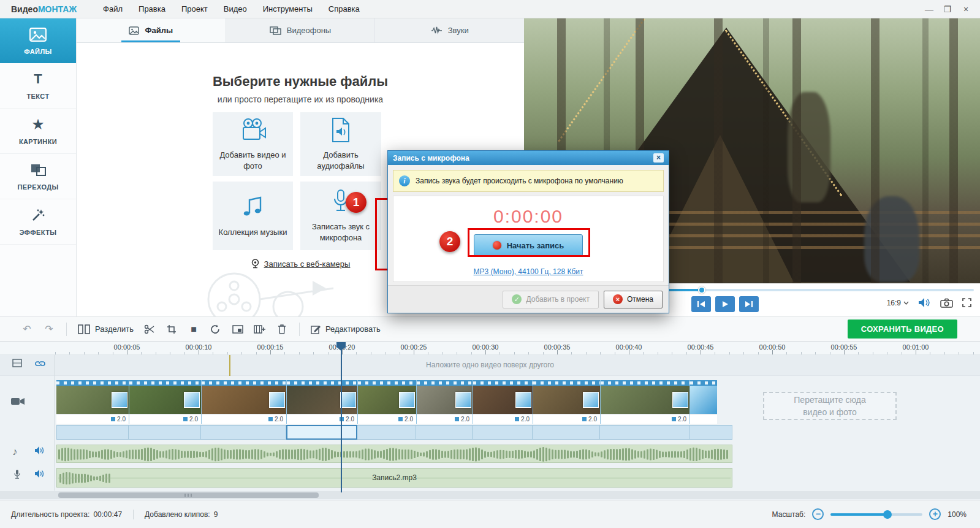 This screenshot has height=528, width=980. I want to click on overlay-track: Наложите одно видео поверх другого, so click(490, 365).